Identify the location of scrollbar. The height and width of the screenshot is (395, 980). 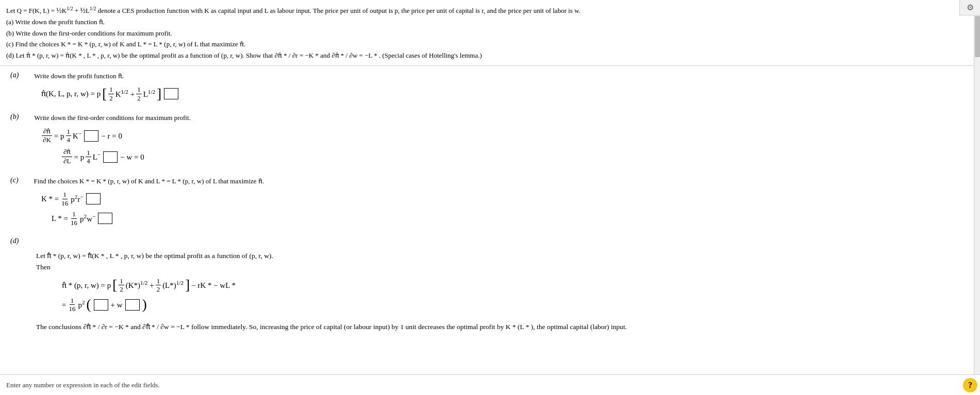
(977, 195).